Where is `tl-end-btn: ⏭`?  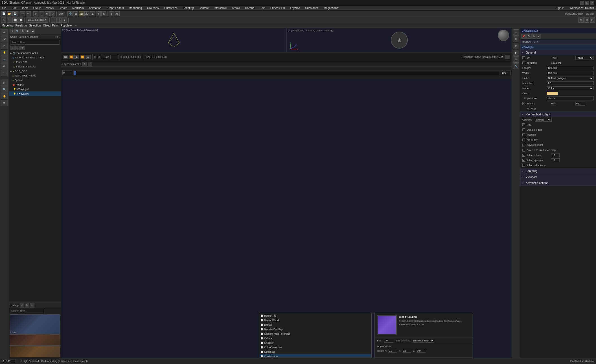 tl-end-btn: ⏭ is located at coordinates (88, 57).